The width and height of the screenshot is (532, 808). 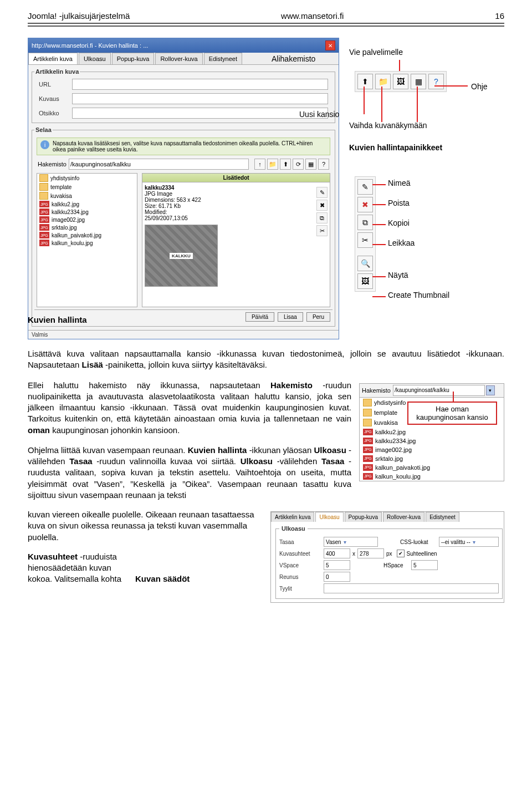 I want to click on utab-ulkoasu: Ulkoasu, so click(x=329, y=517).